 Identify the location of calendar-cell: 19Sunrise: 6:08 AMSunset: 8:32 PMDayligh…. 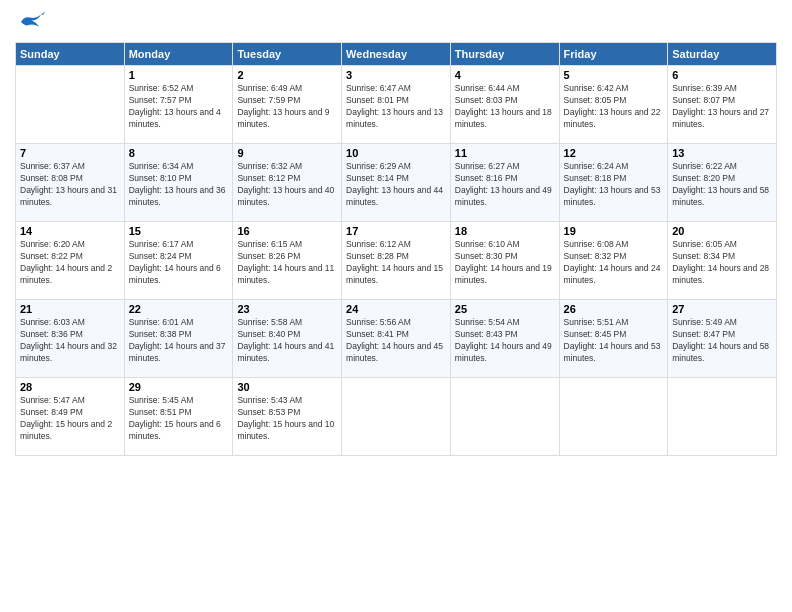
(614, 261).